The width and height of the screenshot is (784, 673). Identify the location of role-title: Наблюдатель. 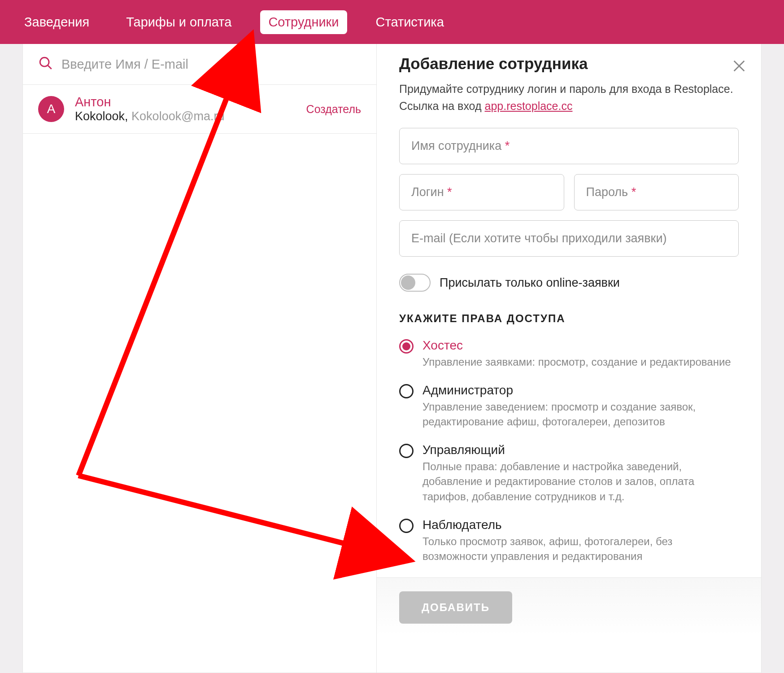
(580, 525).